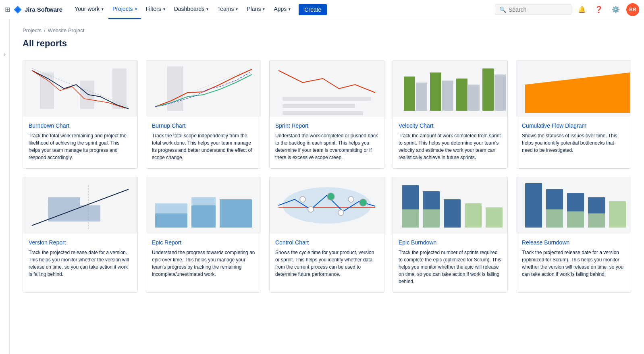 The image size is (644, 354). Describe the element at coordinates (164, 9) in the screenshot. I see `nav-filters-chevron: ▾` at that location.